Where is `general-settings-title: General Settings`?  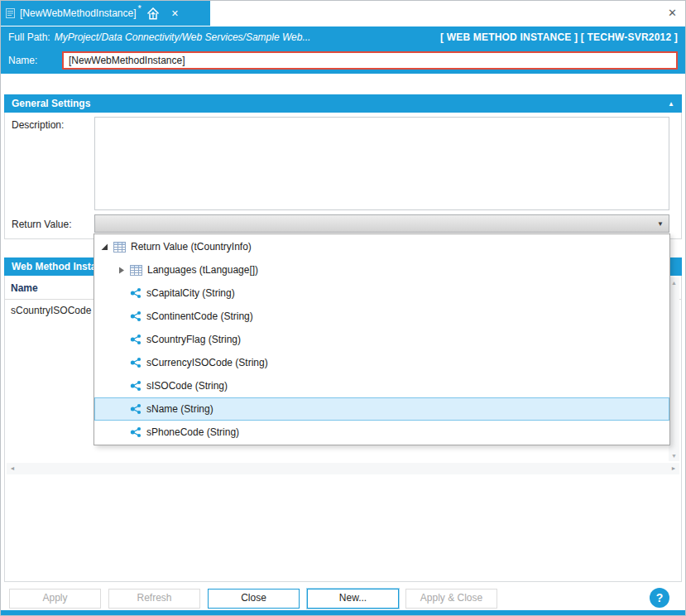
general-settings-title: General Settings is located at coordinates (51, 103).